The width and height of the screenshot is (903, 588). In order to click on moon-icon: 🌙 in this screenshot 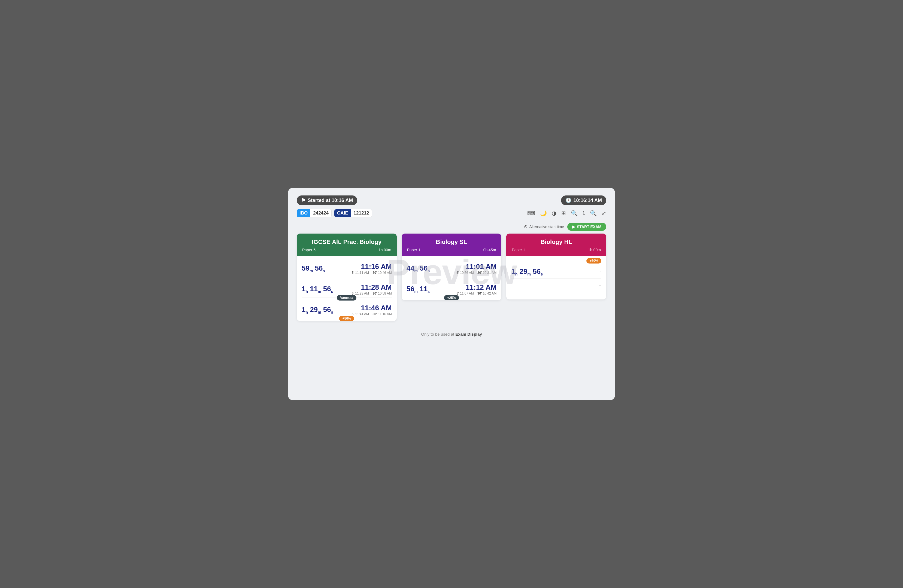, I will do `click(543, 213)`.